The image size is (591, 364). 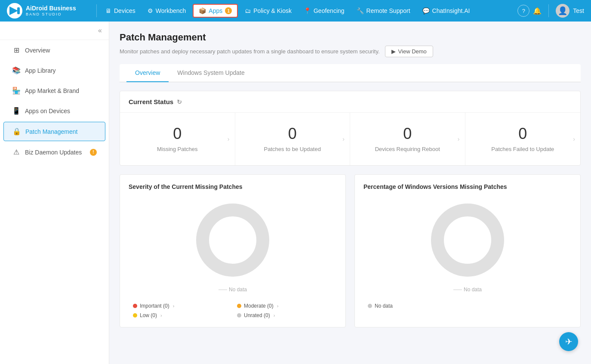 What do you see at coordinates (523, 134) in the screenshot?
I see `patches-failed-number: 0` at bounding box center [523, 134].